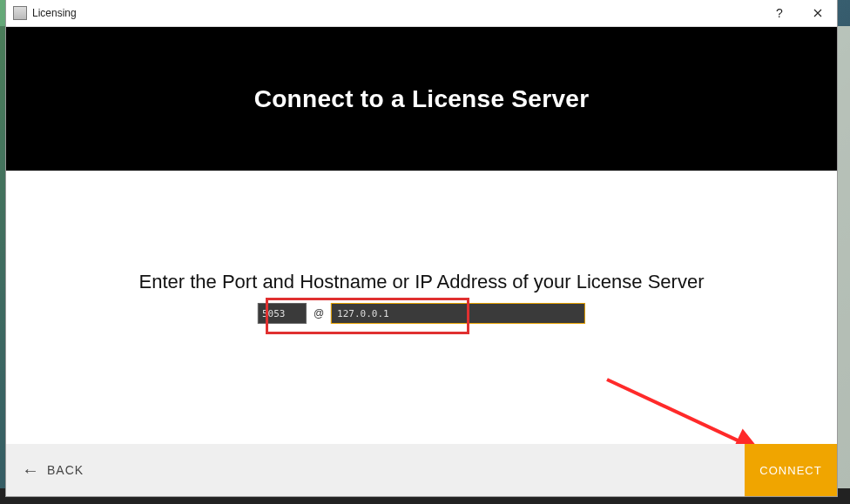  Describe the element at coordinates (65, 470) in the screenshot. I see `back-label: BACK` at that location.